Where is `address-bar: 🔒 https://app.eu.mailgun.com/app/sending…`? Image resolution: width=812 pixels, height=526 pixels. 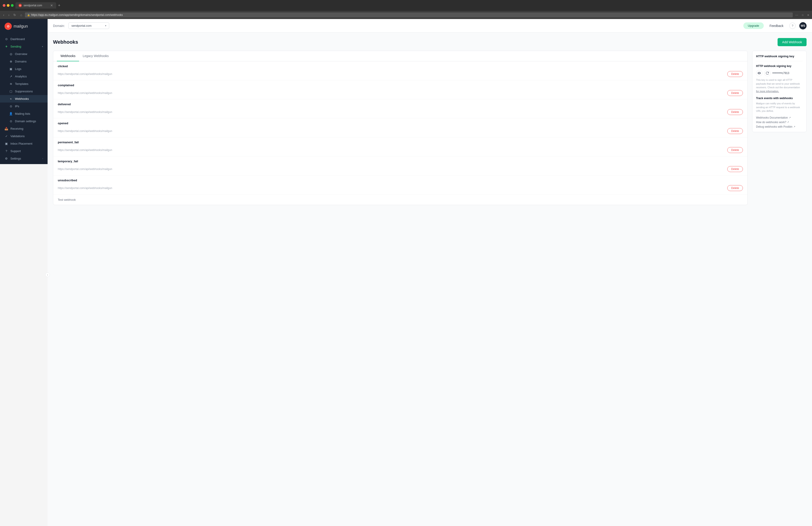
address-bar: 🔒 https://app.eu.mailgun.com/app/sending… is located at coordinates (409, 15).